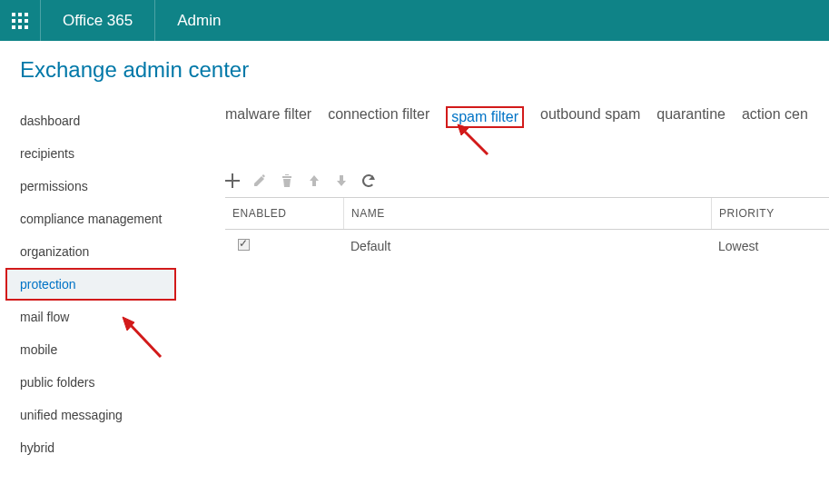 The image size is (829, 504). What do you see at coordinates (91, 252) in the screenshot?
I see `sidebar-item-organization: organization` at bounding box center [91, 252].